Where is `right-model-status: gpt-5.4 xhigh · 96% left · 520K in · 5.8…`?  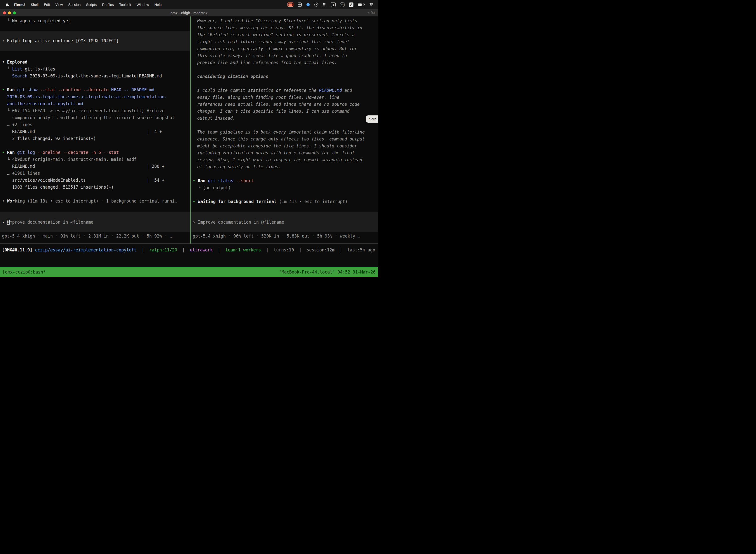 right-model-status: gpt-5.4 xhigh · 96% left · 520K in · 5.8… is located at coordinates (284, 236).